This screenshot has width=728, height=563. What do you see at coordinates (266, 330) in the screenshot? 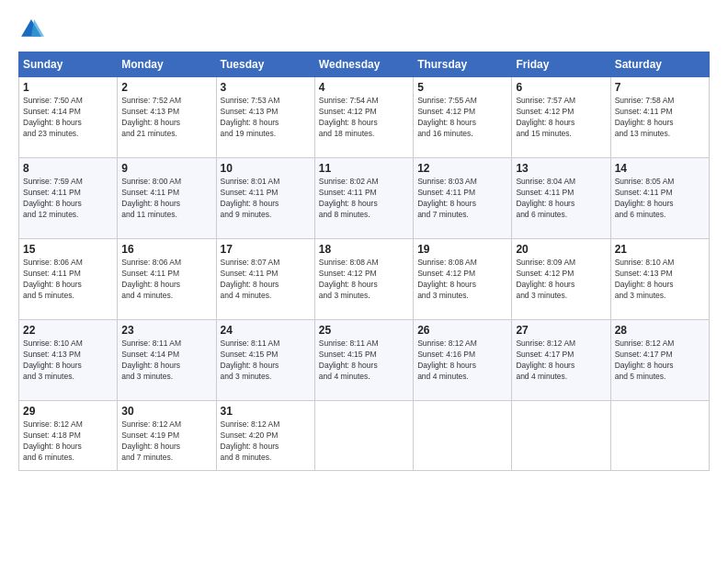
I see `day-number: 24` at bounding box center [266, 330].